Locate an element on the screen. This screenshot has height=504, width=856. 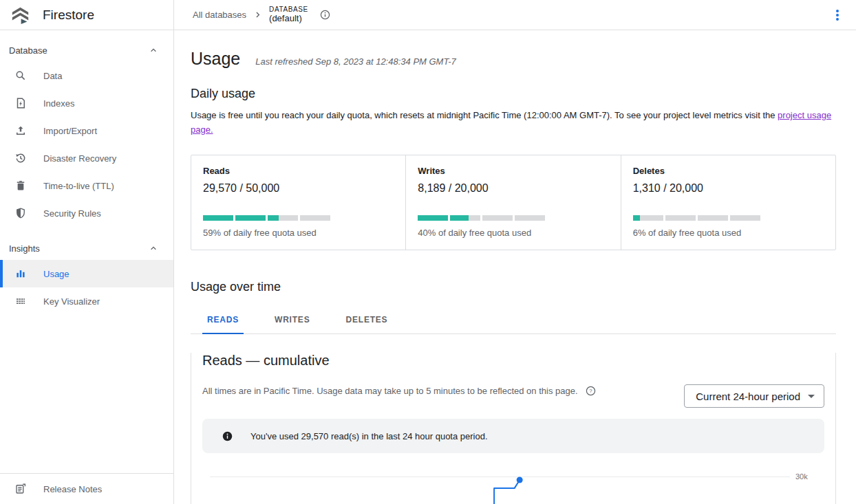
kebab-menu-icon is located at coordinates (837, 15).